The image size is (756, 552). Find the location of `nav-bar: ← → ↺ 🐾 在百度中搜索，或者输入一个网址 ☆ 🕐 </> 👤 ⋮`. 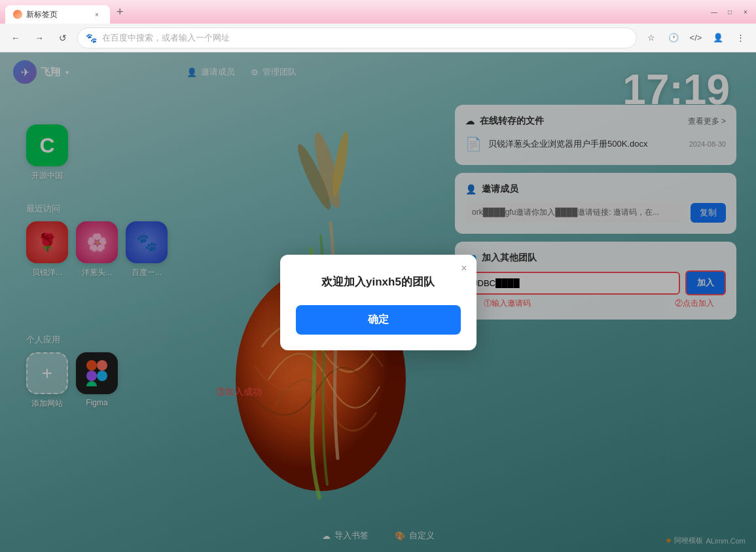

nav-bar: ← → ↺ 🐾 在百度中搜索，或者输入一个网址 ☆ 🕐 </> 👤 ⋮ is located at coordinates (378, 38).